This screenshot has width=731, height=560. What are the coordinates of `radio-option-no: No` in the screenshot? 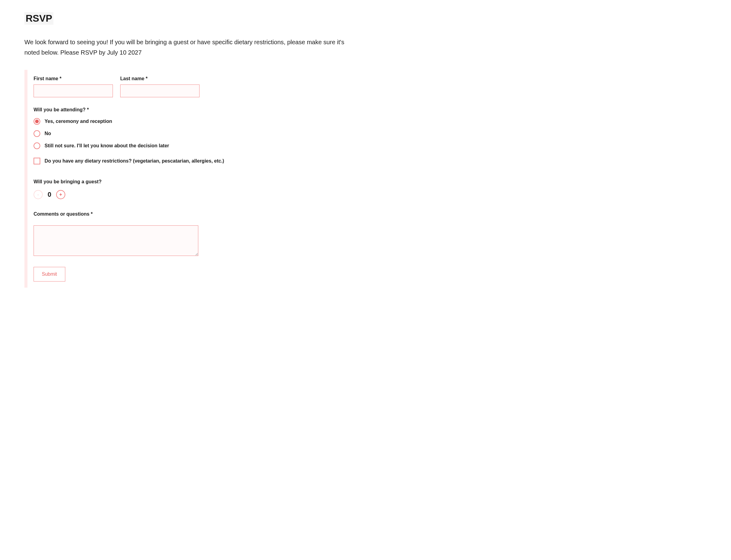 It's located at (370, 134).